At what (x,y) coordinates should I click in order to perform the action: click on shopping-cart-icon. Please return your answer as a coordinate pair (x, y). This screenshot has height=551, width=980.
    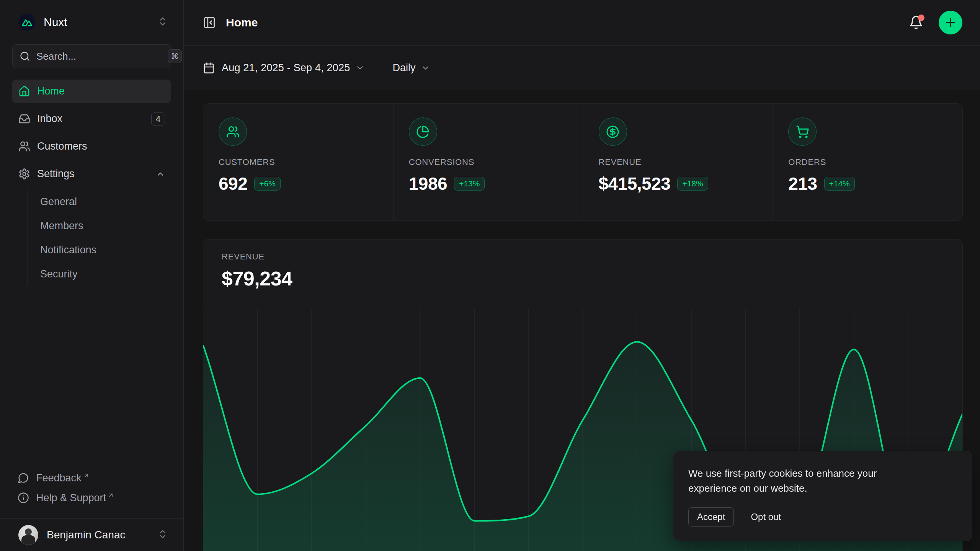
    Looking at the image, I should click on (802, 132).